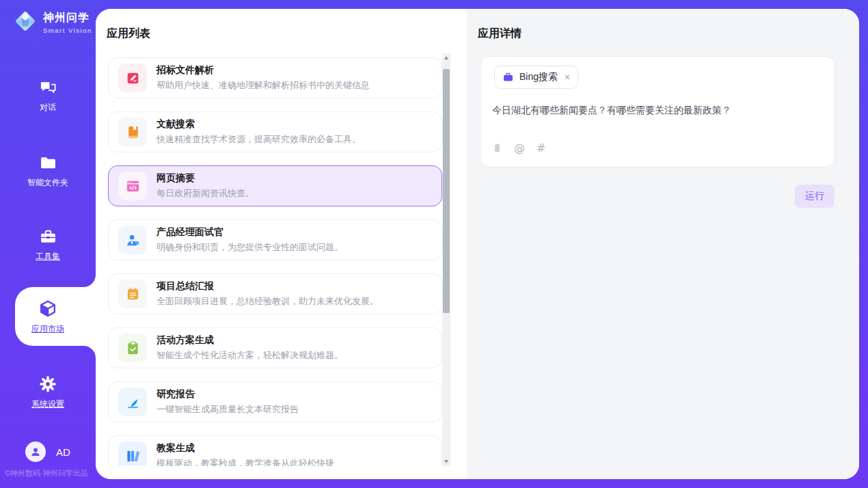 The image size is (868, 488). I want to click on tool-tag-close-icon: ×, so click(567, 77).